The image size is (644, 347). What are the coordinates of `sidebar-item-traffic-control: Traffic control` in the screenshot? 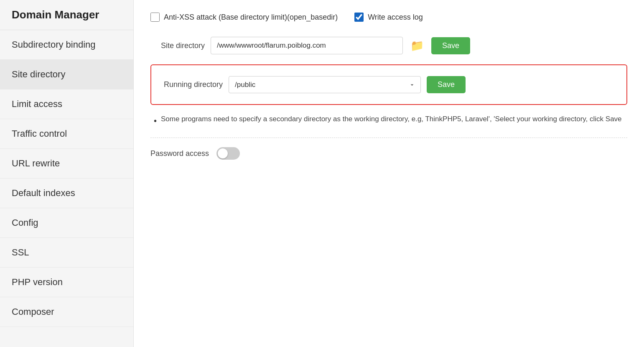 It's located at (67, 134).